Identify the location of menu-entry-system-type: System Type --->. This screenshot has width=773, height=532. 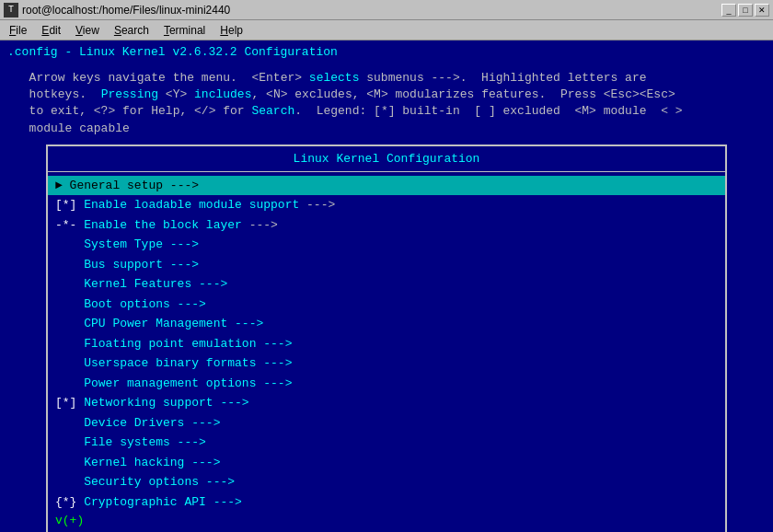
(386, 245).